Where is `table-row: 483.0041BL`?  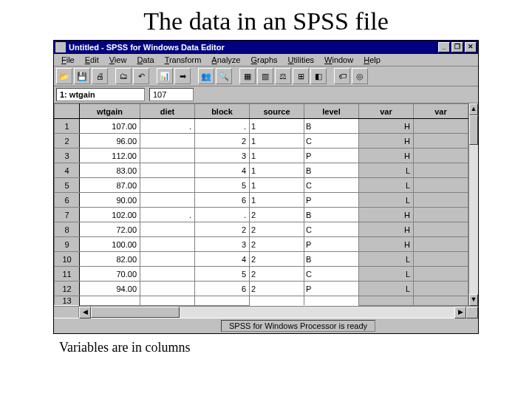 table-row: 483.0041BL is located at coordinates (262, 171).